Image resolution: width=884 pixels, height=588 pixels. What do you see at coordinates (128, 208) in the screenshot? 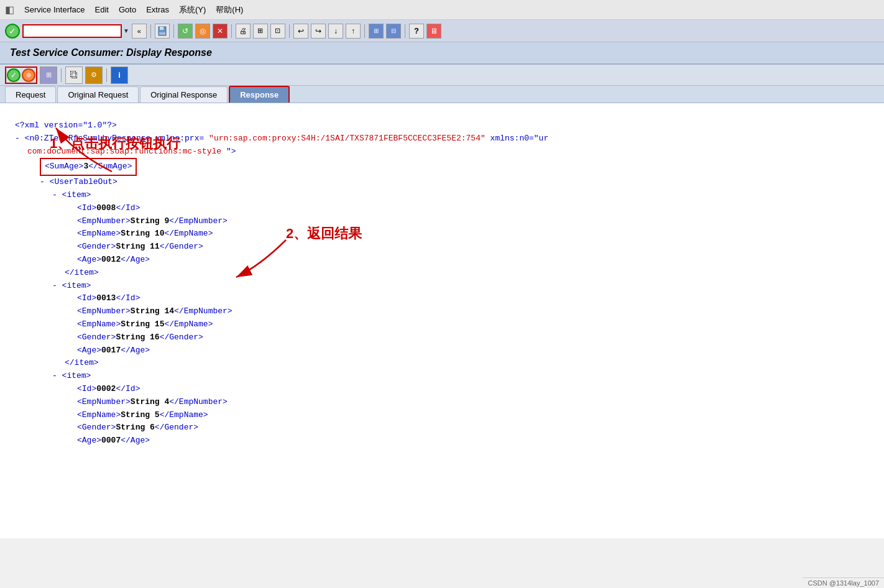
I see `xml-id1-close: </Id>` at bounding box center [128, 208].